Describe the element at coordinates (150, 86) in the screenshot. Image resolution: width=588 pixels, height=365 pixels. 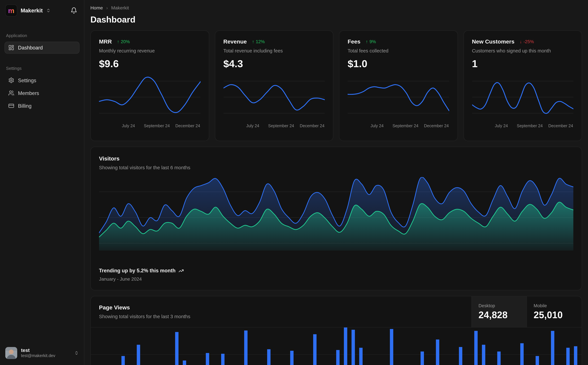
I see `stat-card-mrr: MRR ↑20% Monthly recurring revenue $9.6 …` at that location.